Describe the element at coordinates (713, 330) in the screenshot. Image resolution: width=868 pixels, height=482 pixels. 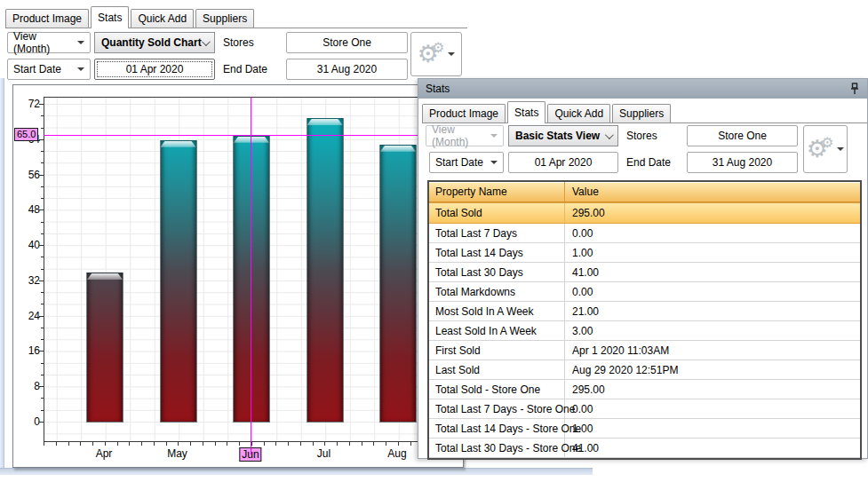
I see `value-cell: 3.00` at that location.